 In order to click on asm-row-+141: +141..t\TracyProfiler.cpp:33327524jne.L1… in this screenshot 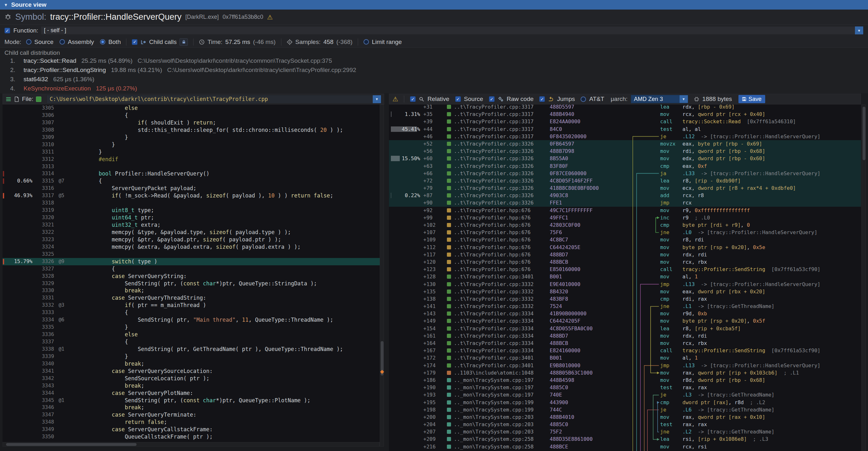, I will do `click(625, 306)`.